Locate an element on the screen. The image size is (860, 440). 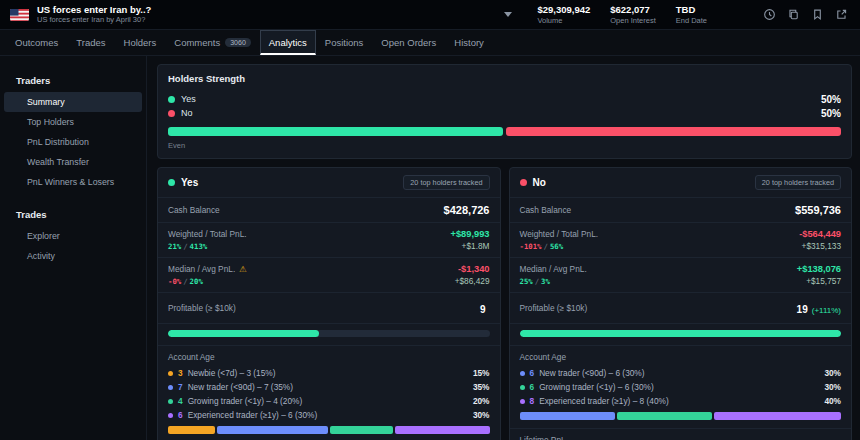
yes-account-age-section: Account Age 3 Newbie (<7d) – 3 (15%) 15%… is located at coordinates (329, 392).